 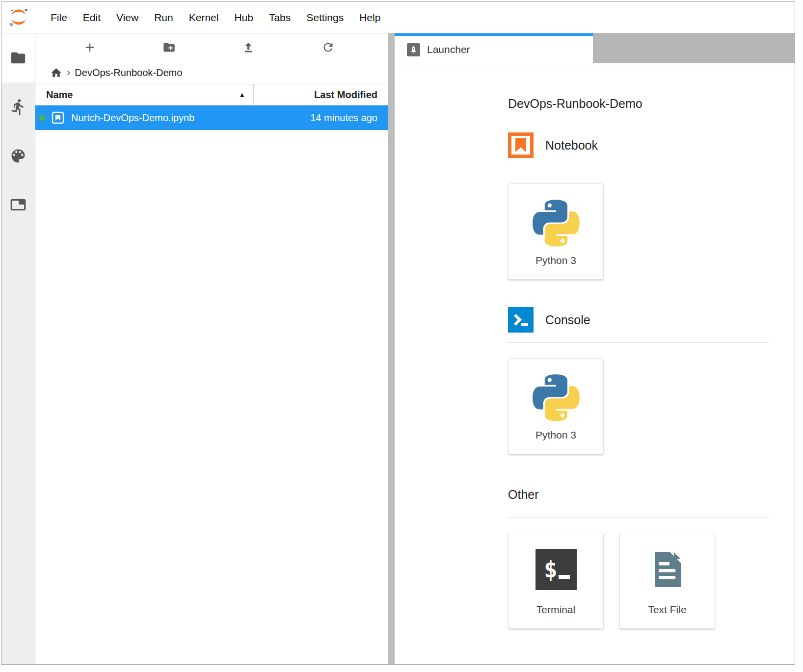 I want to click on launcher-section-notebook: Notebook Python 3, so click(x=651, y=206).